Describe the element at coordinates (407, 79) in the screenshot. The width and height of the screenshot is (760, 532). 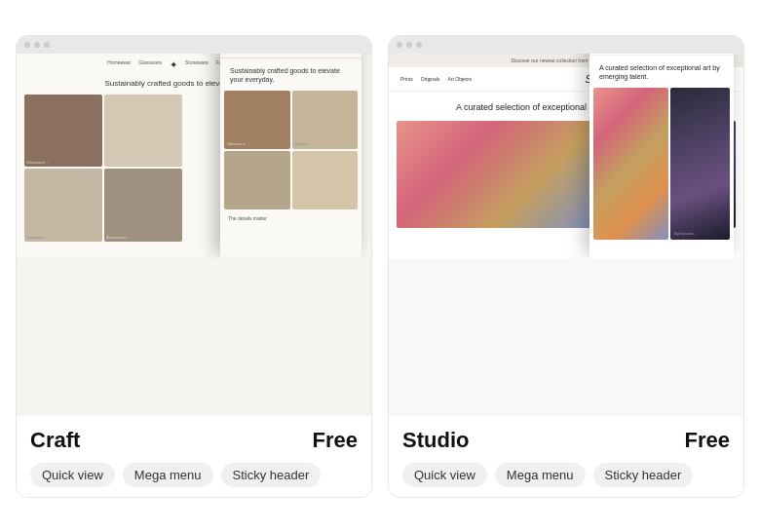
I see `studio-nav-item: Prints` at that location.